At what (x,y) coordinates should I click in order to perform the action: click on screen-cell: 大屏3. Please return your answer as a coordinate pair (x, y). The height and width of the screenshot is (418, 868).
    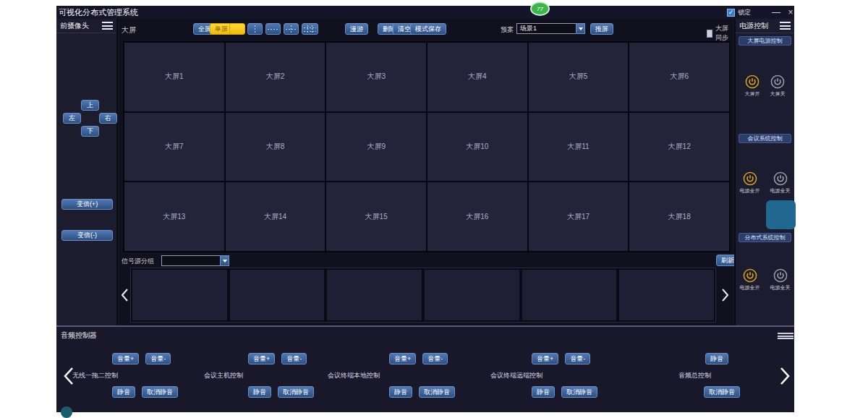
    Looking at the image, I should click on (376, 77).